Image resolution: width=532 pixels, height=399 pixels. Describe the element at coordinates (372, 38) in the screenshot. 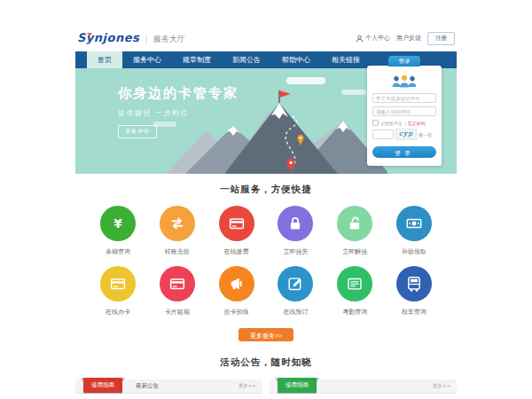

I see `profile-link: 个人中心` at that location.